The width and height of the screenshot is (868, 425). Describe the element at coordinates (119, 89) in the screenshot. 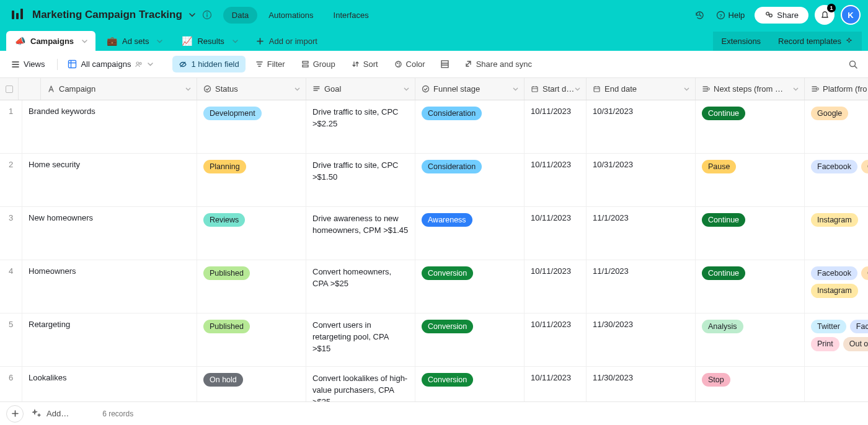

I see `column-campaign: Campaign` at that location.